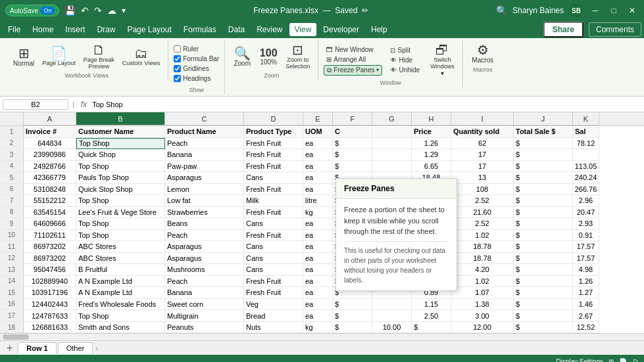  I want to click on cell-i17: 3.00, so click(483, 316).